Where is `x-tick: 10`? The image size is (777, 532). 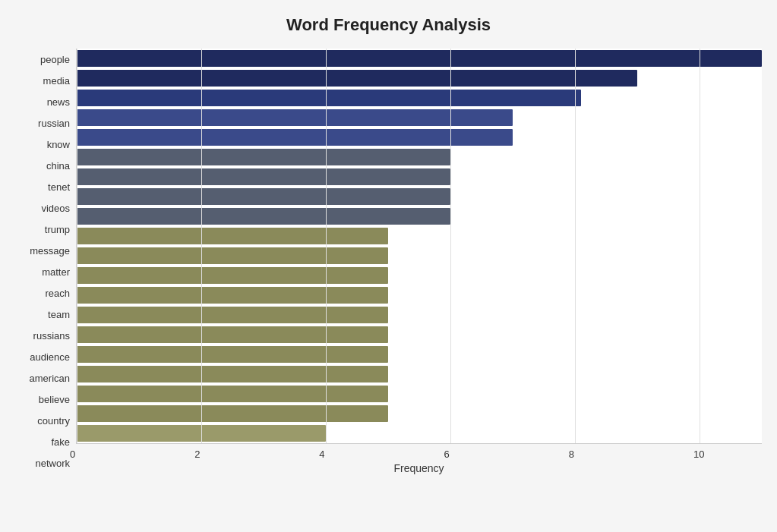 x-tick: 10 is located at coordinates (699, 454).